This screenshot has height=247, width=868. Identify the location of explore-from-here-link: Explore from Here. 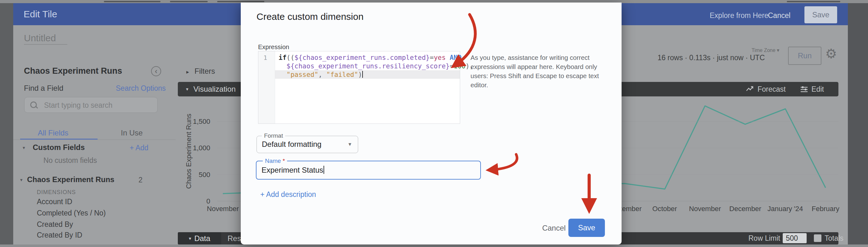
(739, 16).